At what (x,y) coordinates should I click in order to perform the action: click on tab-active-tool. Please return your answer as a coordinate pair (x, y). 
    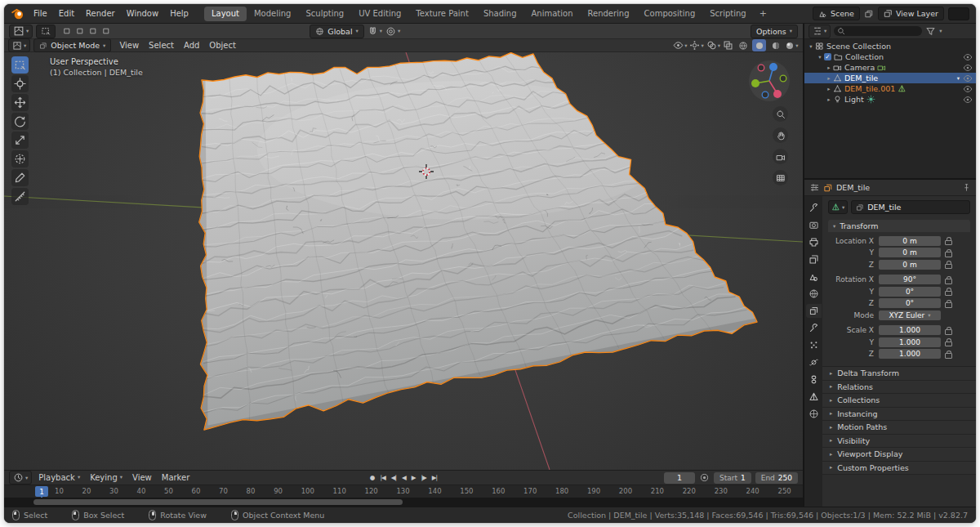
    Looking at the image, I should click on (813, 208).